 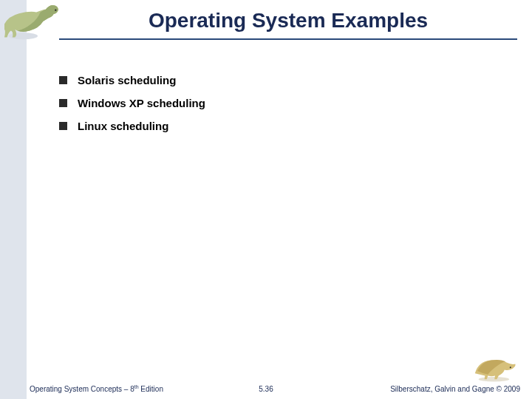 I want to click on bullet-text: Solaris scheduling, so click(x=127, y=80).